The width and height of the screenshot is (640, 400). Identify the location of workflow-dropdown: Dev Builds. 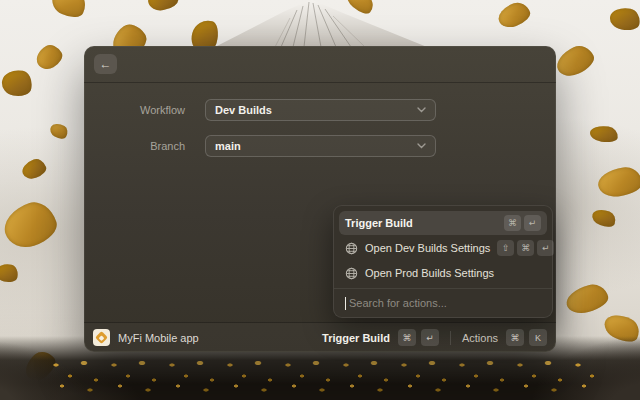
(320, 110).